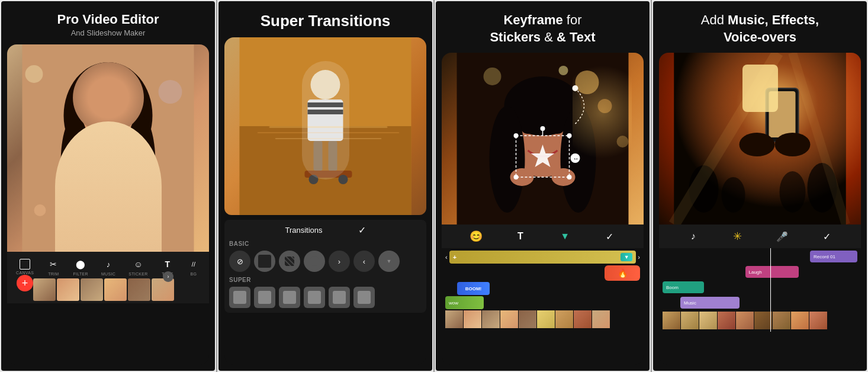 The width and height of the screenshot is (868, 372). What do you see at coordinates (446, 257) in the screenshot?
I see `timeline-left-arrow: ‹` at bounding box center [446, 257].